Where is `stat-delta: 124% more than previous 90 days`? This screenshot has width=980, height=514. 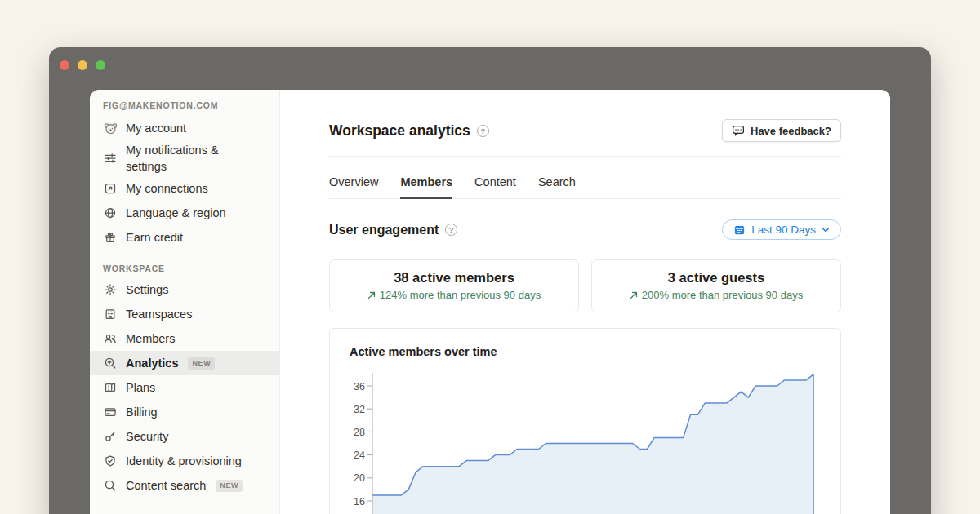 stat-delta: 124% more than previous 90 days is located at coordinates (454, 295).